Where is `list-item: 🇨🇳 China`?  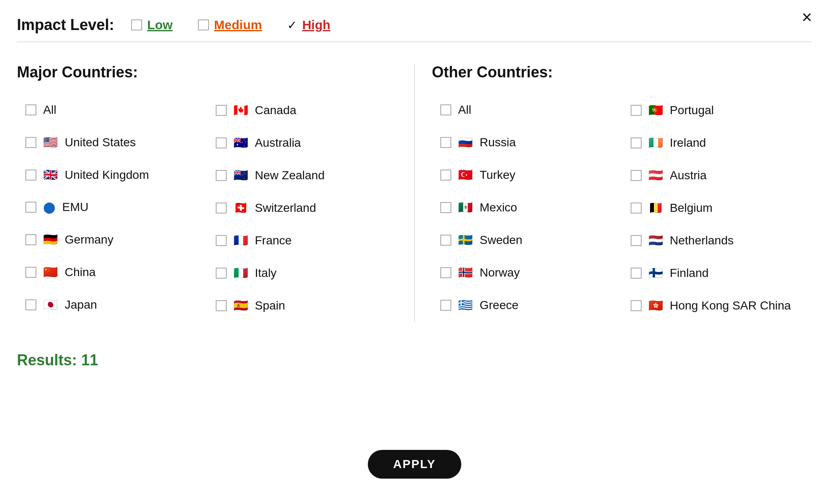
list-item: 🇨🇳 China is located at coordinates (112, 272).